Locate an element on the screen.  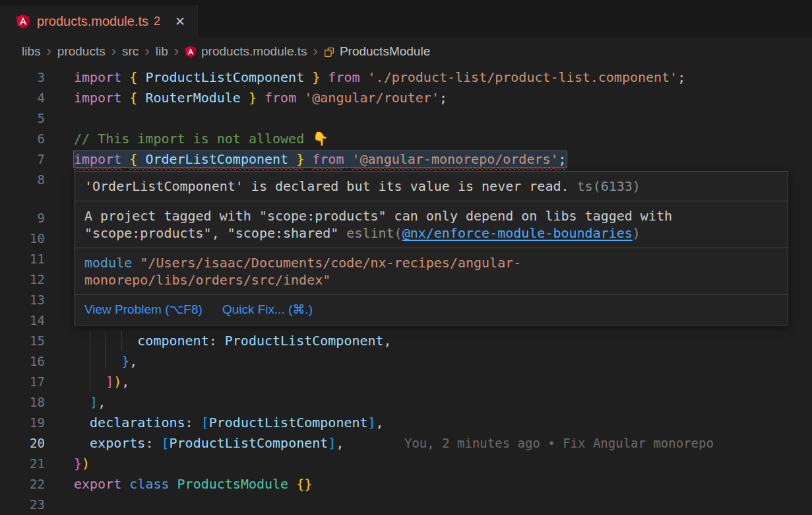
code-token: component is located at coordinates (173, 341).